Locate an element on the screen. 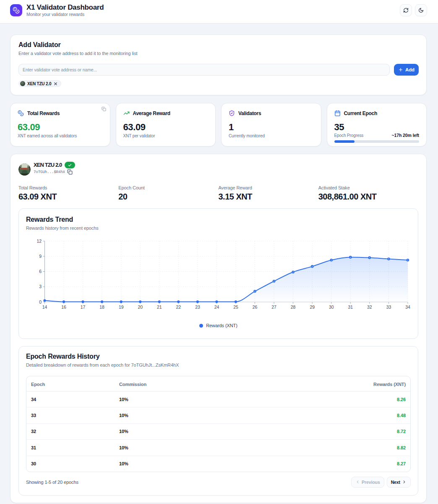  svg-text: 6 is located at coordinates (40, 271).